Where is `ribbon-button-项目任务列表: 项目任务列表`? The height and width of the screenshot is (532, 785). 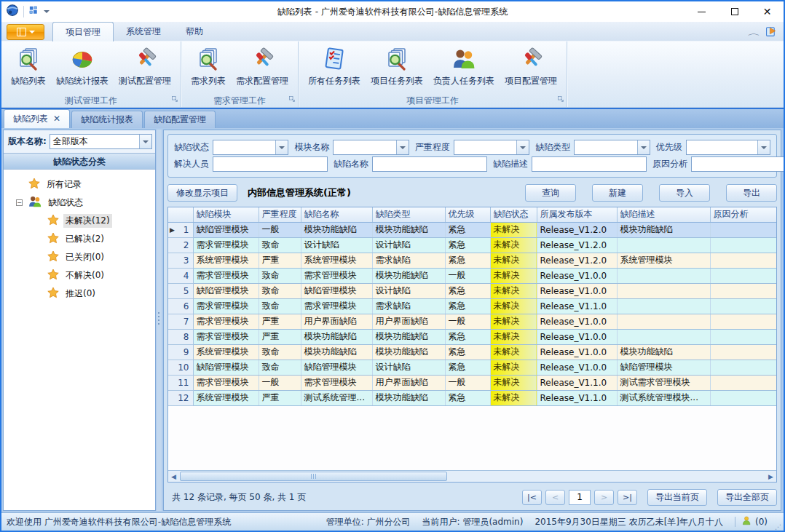
ribbon-button-项目任务列表: 项目任务列表 is located at coordinates (397, 67).